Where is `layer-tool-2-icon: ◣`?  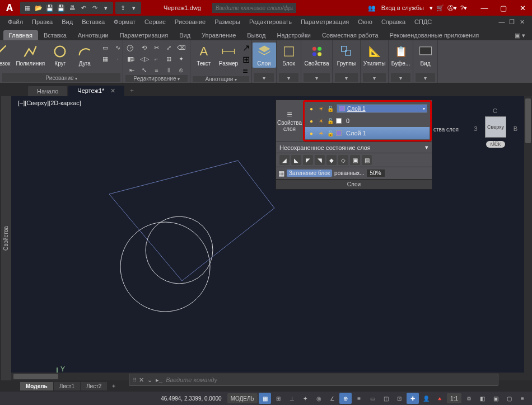 layer-tool-2-icon: ◣ is located at coordinates (296, 160).